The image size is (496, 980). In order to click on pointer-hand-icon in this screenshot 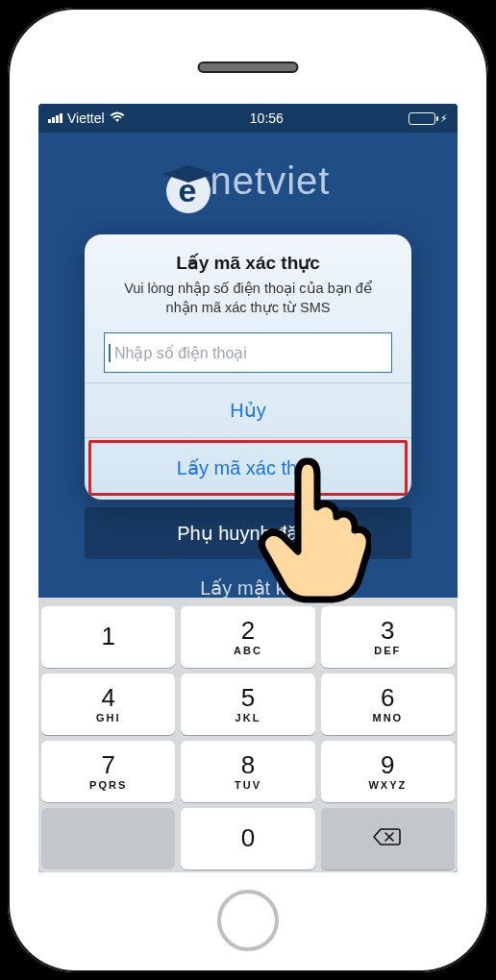, I will do `click(313, 529)`.